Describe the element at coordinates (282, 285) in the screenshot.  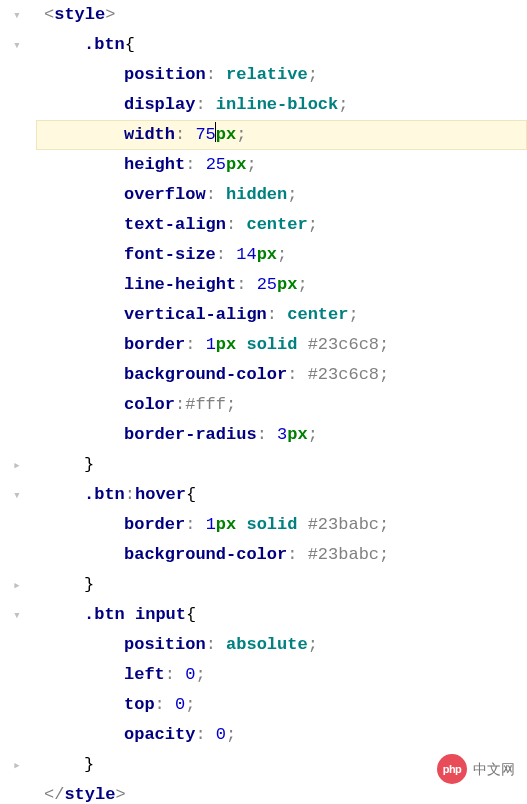
I see `code-line: line-height: 25px;` at that location.